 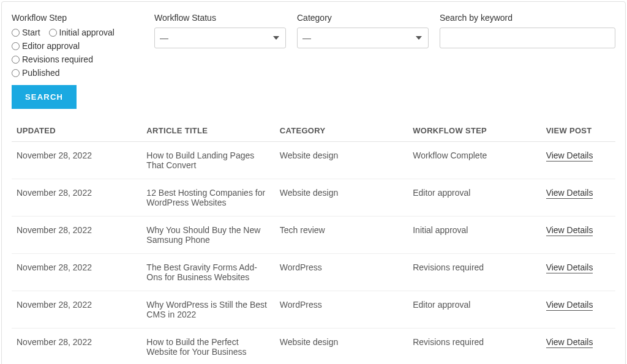 I want to click on col-header-title: ARTICLE TITLE, so click(x=208, y=131).